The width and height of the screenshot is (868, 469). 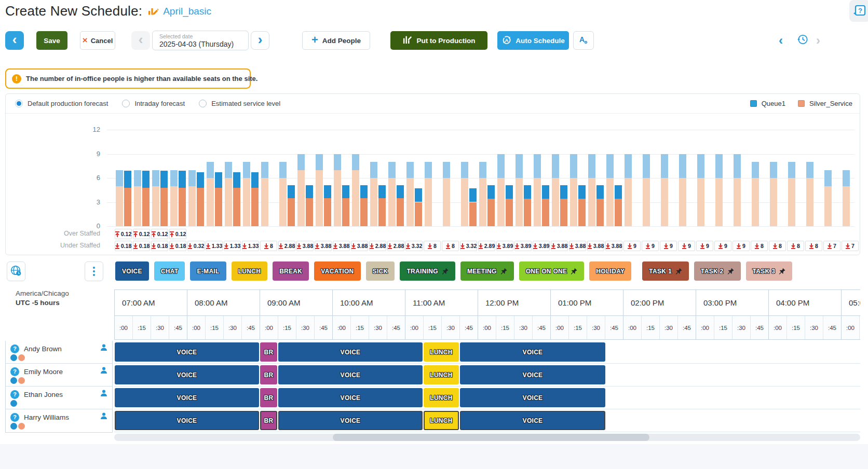 I want to click on forecast-option-radio: Default production forecast, so click(x=61, y=104).